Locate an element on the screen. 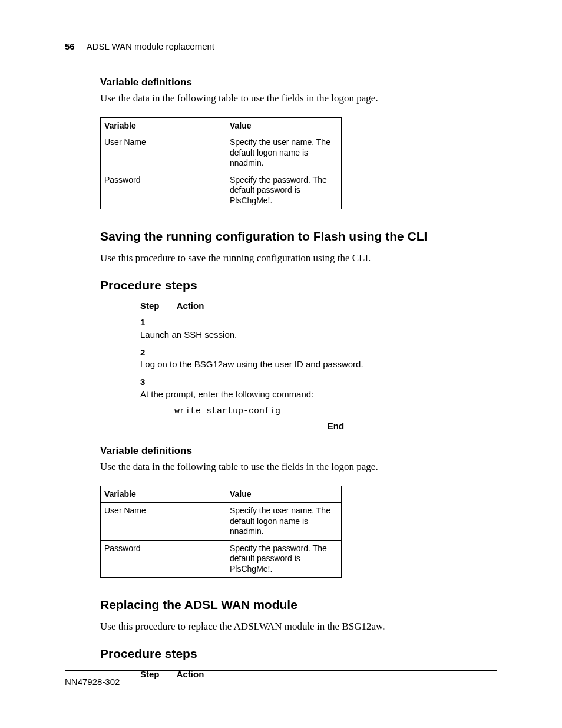 The width and height of the screenshot is (562, 728). intro-saving-config: Use this procedure to save the running c… is located at coordinates (281, 258).